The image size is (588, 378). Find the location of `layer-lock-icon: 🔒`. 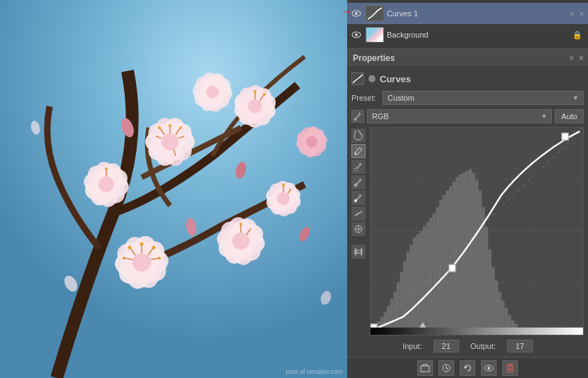

layer-lock-icon: 🔒 is located at coordinates (577, 35).